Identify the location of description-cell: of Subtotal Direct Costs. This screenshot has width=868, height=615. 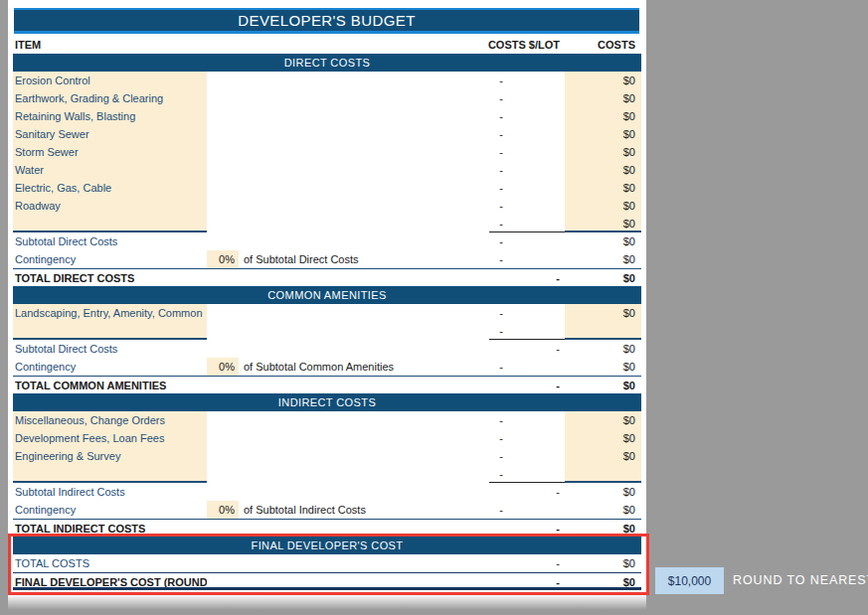
(338, 259).